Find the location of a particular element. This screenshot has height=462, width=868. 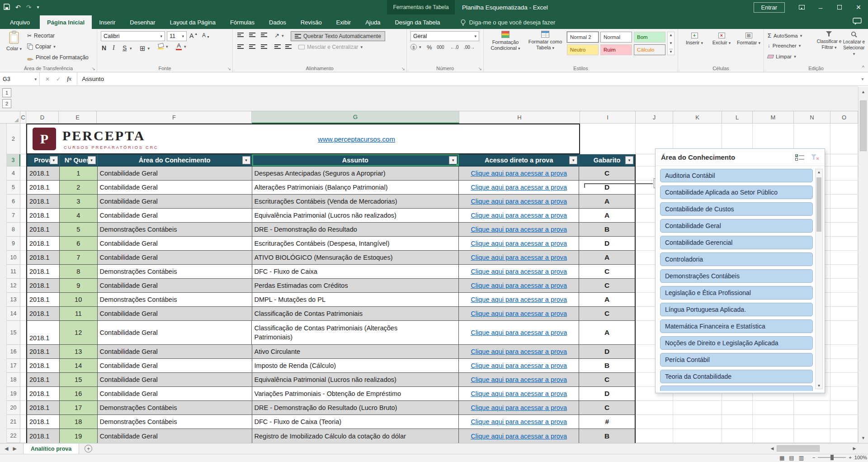

insert-function-icon: fx is located at coordinates (69, 79).